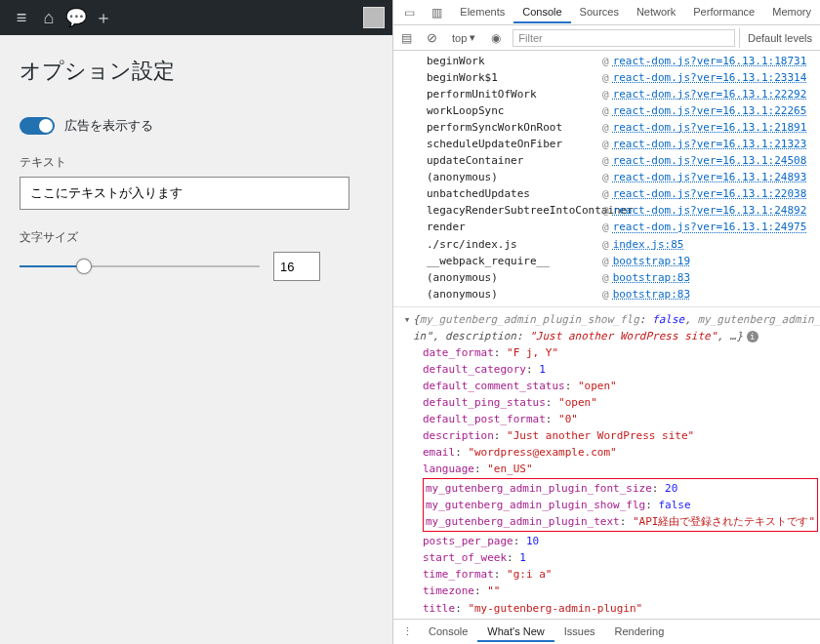 Image resolution: width=820 pixels, height=644 pixels. What do you see at coordinates (711, 178) in the screenshot?
I see `source-link: react-dom.js?ver=16.13.1:24893` at bounding box center [711, 178].